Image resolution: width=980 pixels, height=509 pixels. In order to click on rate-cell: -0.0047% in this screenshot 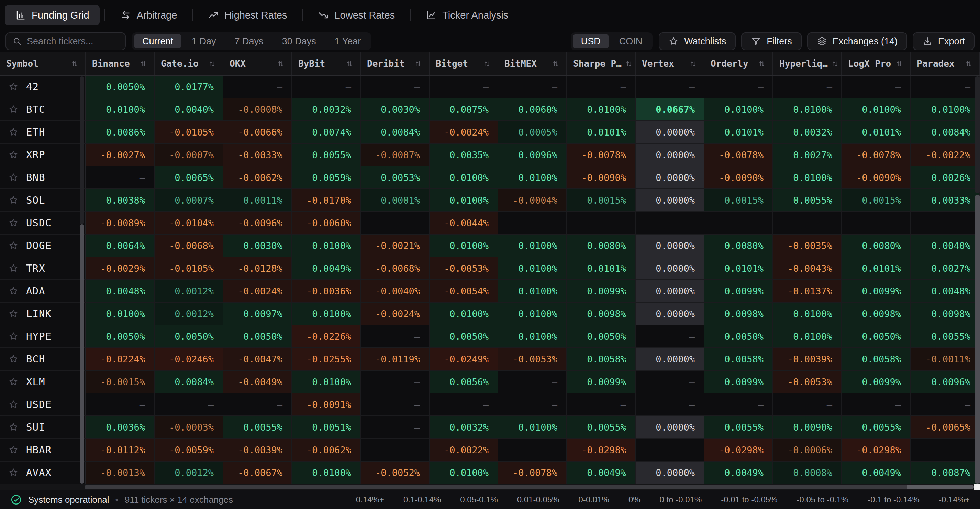, I will do `click(258, 359)`.